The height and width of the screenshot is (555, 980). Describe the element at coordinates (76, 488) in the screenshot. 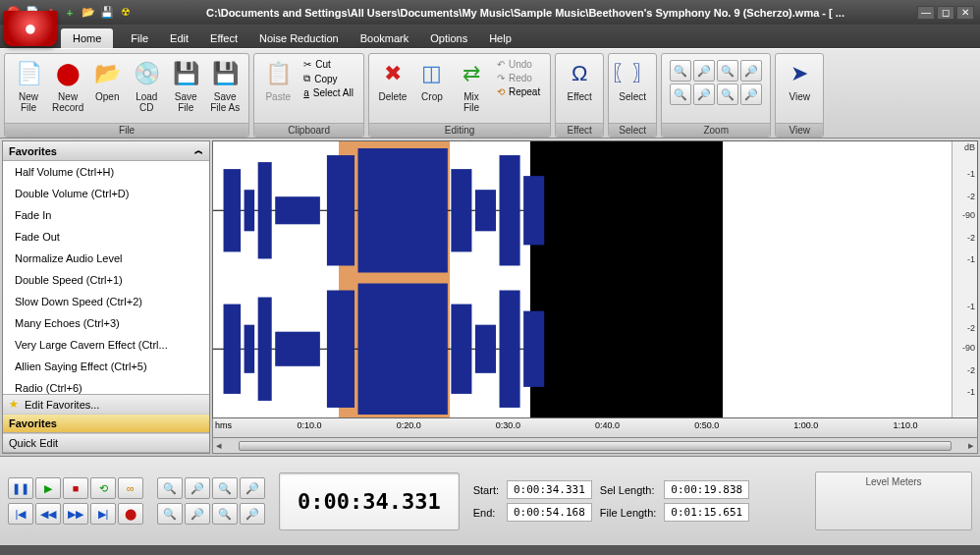

I see `stop-button: ■` at that location.